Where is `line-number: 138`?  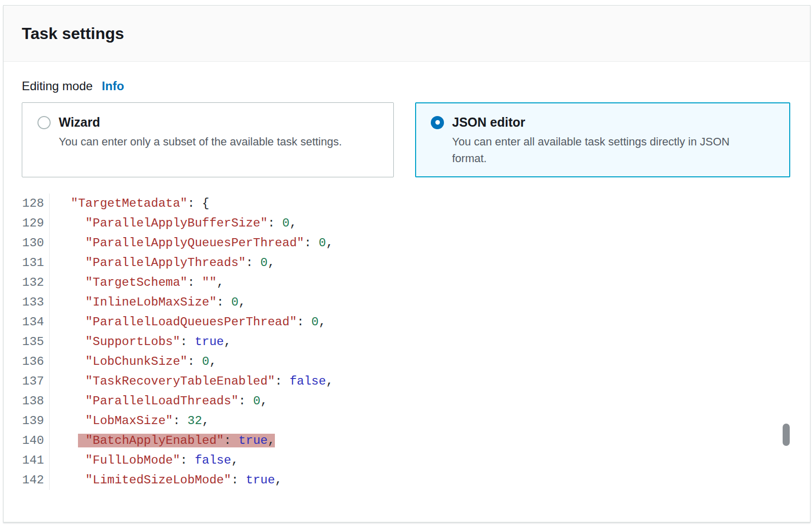
line-number: 138 is located at coordinates (26, 401).